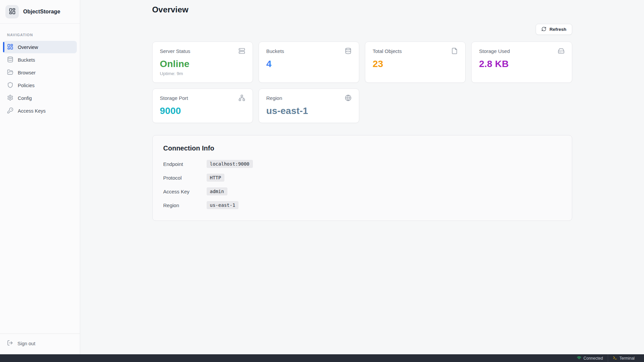 The width and height of the screenshot is (644, 362). What do you see at coordinates (185, 192) in the screenshot?
I see `connection-row-label: Access Key` at bounding box center [185, 192].